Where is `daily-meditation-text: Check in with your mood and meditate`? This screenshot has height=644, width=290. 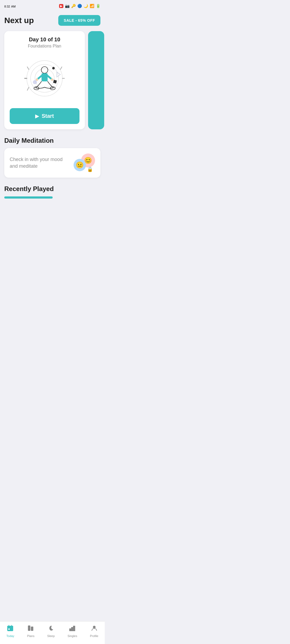 daily-meditation-text: Check in with your mood and meditate is located at coordinates (37, 163).